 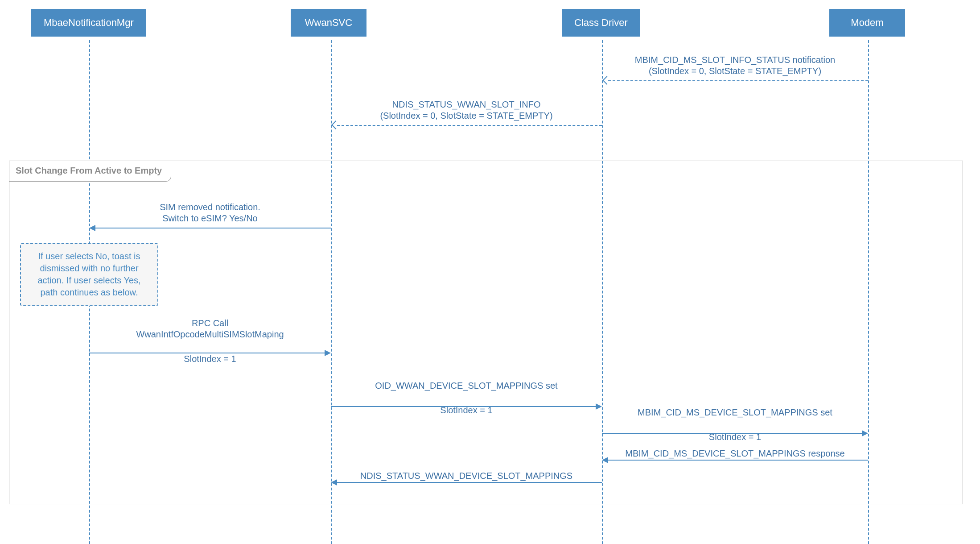 I want to click on msg-oid-slot-mappings: OID_WWAN_DEVICE_SLOT_MAPPINGS set SlotIn…, so click(x=466, y=399).